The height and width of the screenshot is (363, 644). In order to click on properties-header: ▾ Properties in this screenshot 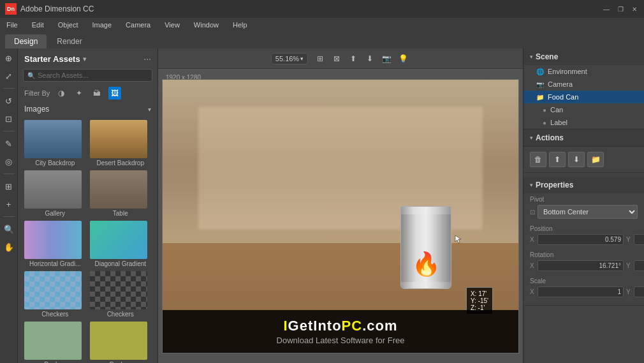, I will do `click(584, 185)`.